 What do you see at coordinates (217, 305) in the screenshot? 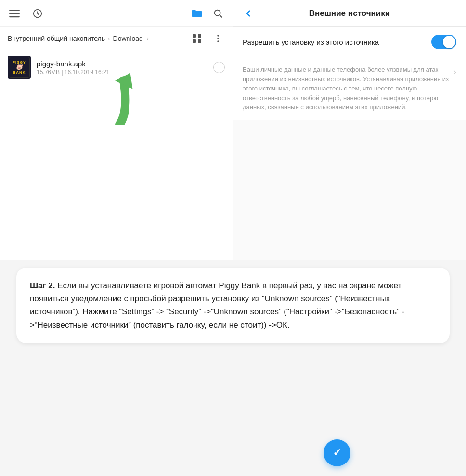
I see `instruction-body: Если вы устанавливаете игровой автомат P…` at bounding box center [217, 305].